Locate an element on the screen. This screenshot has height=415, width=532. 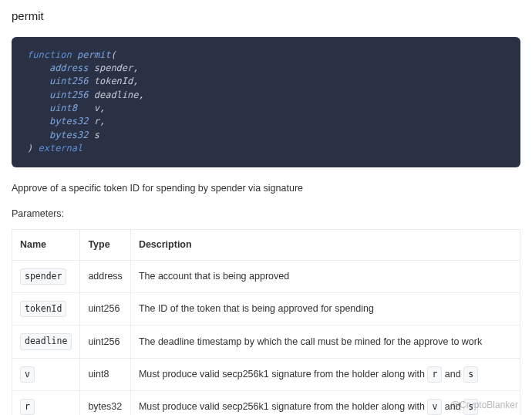
header-type: Type is located at coordinates (105, 245).